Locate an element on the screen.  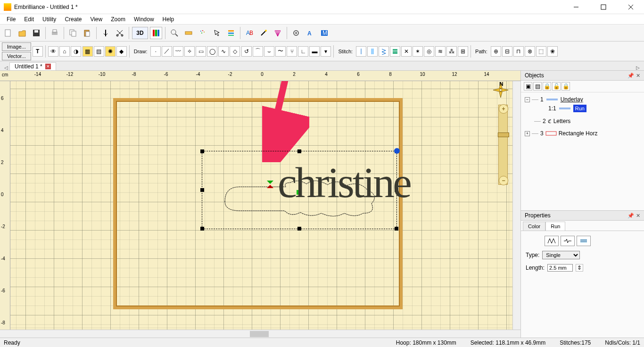
compass-icon: N is located at coordinates (501, 90).